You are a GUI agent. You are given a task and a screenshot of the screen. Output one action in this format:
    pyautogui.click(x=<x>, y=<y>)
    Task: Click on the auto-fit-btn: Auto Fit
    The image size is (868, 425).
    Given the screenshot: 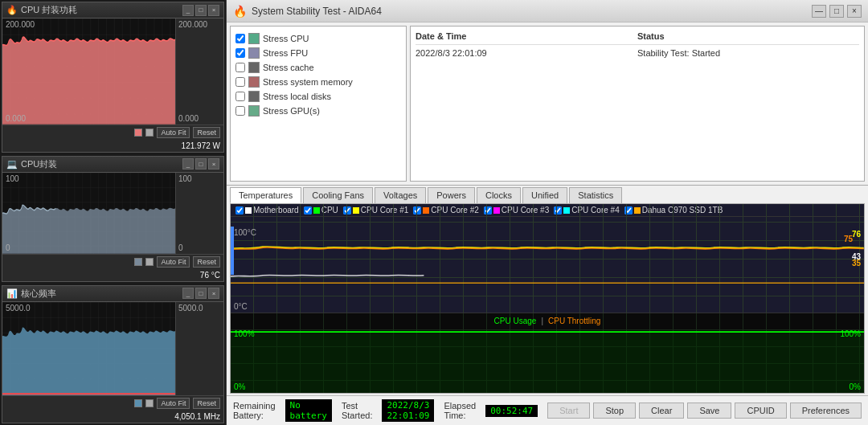 What is the action you would take?
    pyautogui.click(x=174, y=133)
    